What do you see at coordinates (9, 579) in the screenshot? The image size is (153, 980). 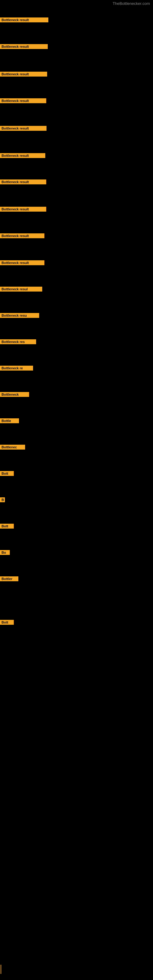 I see `bottleneck-badge-21: Bottler` at bounding box center [9, 579].